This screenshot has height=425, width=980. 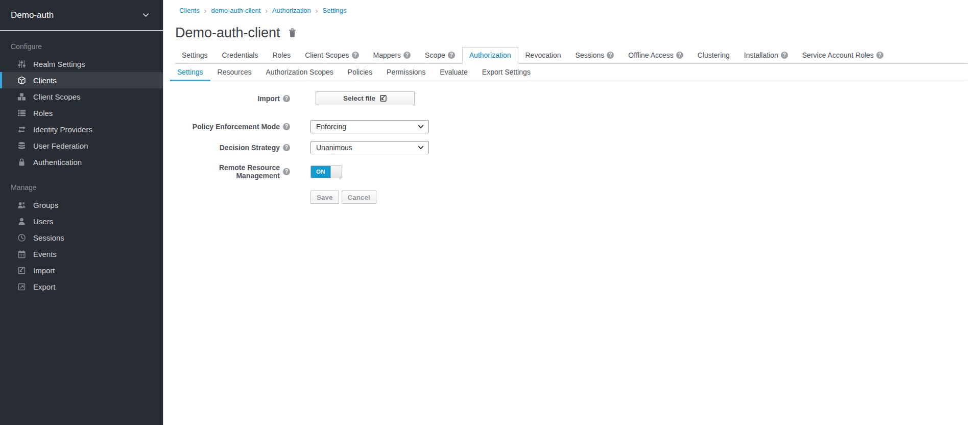 I want to click on clock-icon, so click(x=21, y=238).